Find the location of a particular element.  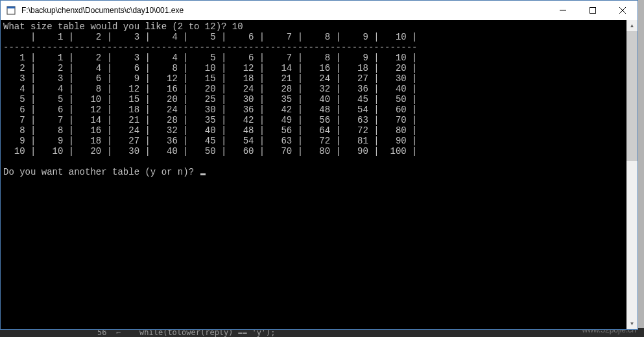

scrollbar: ▲ ▼ is located at coordinates (632, 175).